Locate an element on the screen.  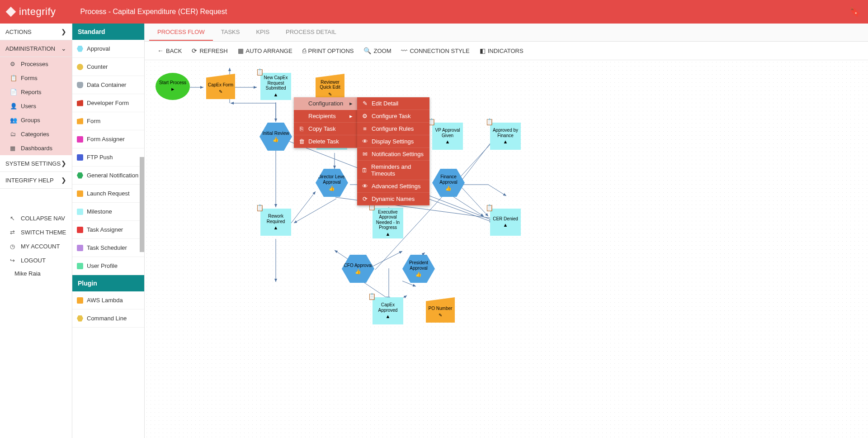
chevron-right-icon: ▸ is located at coordinates (351, 116).